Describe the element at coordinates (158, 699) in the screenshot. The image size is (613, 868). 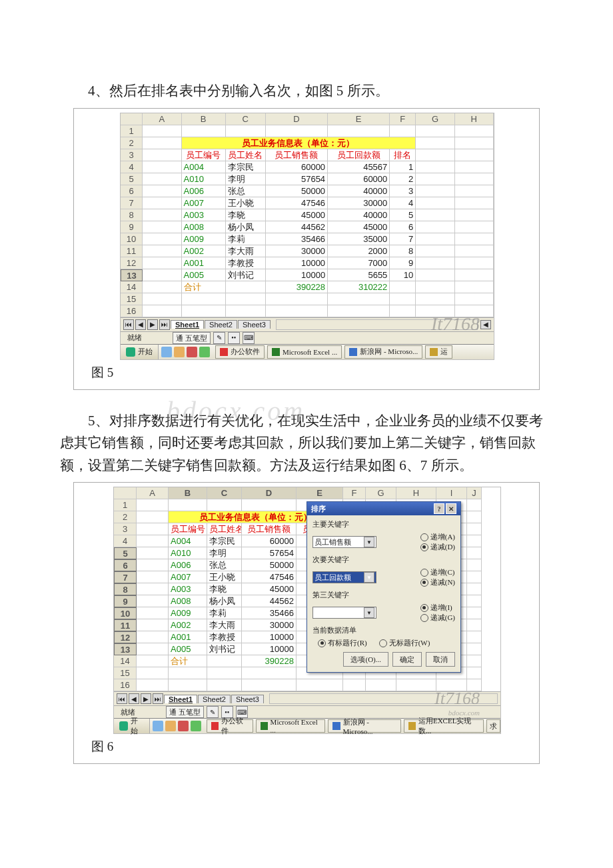
I see `nav-last-icon: ⏭` at that location.